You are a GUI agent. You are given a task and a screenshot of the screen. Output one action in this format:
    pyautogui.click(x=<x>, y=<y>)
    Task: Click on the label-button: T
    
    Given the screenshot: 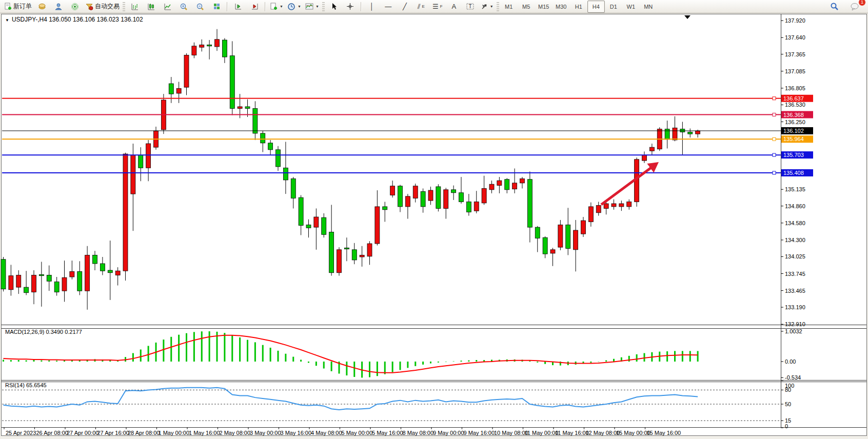 What is the action you would take?
    pyautogui.click(x=470, y=7)
    